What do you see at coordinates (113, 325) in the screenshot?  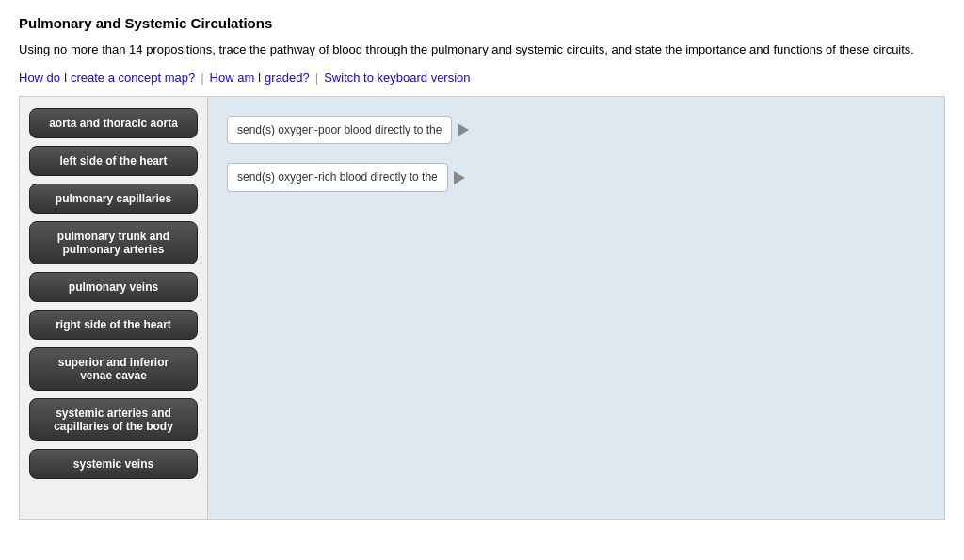 I see `node-right-heart: right side of the heart` at bounding box center [113, 325].